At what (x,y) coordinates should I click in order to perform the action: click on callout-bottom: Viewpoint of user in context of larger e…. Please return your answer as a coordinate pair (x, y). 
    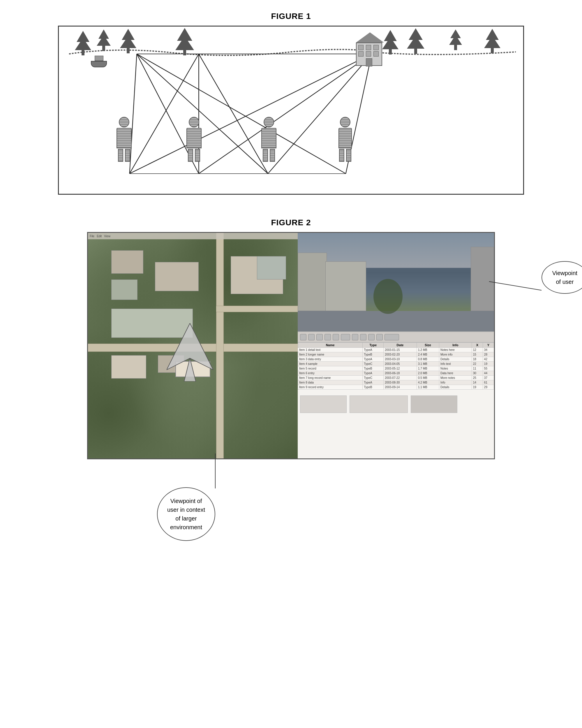
    Looking at the image, I should click on (186, 514).